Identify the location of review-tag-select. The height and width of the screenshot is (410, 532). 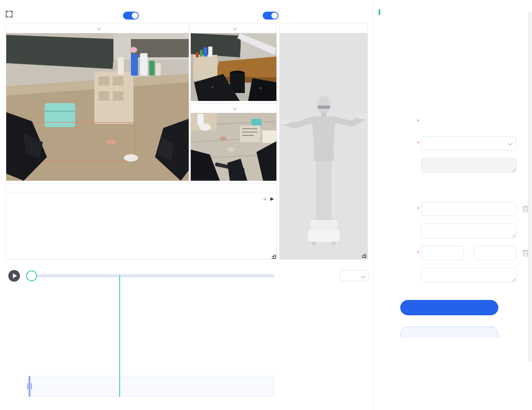
(469, 143).